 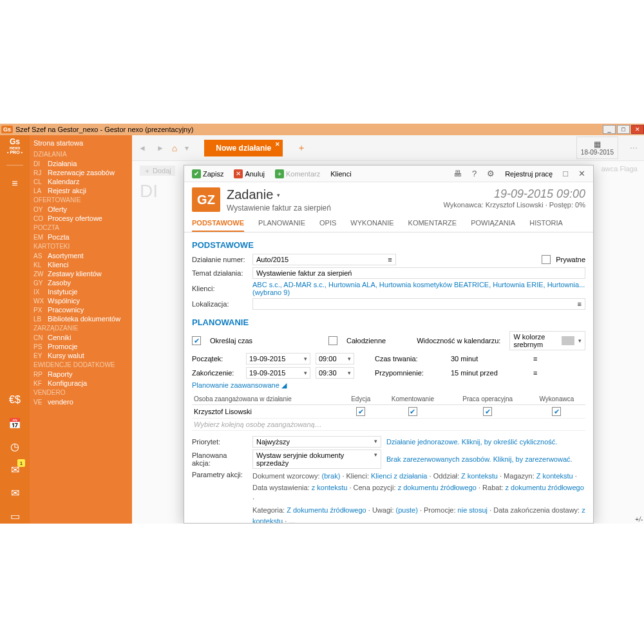 What do you see at coordinates (298, 174) in the screenshot?
I see `comment-button: ＋Komentarz` at bounding box center [298, 174].